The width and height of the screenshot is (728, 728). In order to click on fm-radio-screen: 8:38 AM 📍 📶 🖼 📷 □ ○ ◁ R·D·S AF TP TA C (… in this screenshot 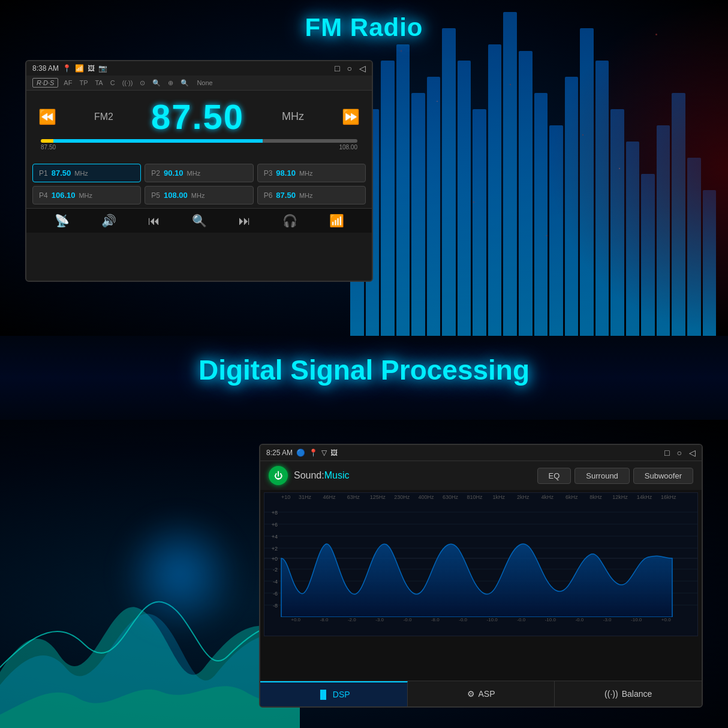, I will do `click(199, 171)`.